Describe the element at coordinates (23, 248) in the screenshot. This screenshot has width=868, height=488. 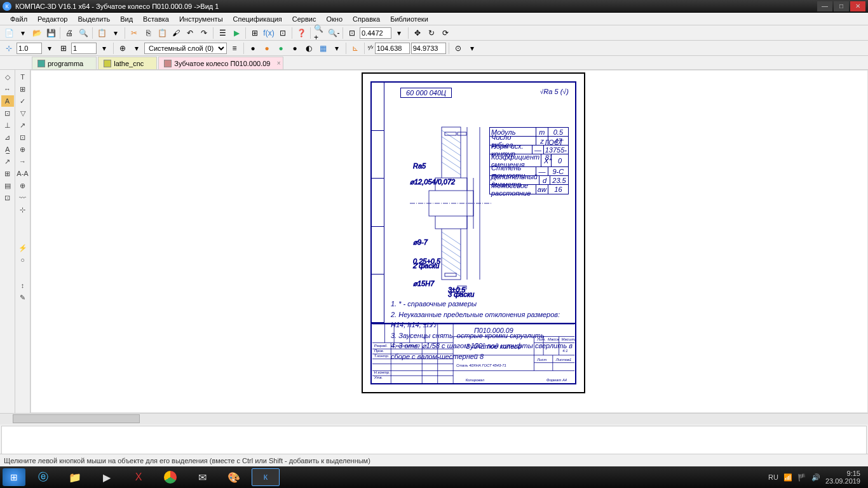
I see `tool-bolt-icon: ⚡` at that location.